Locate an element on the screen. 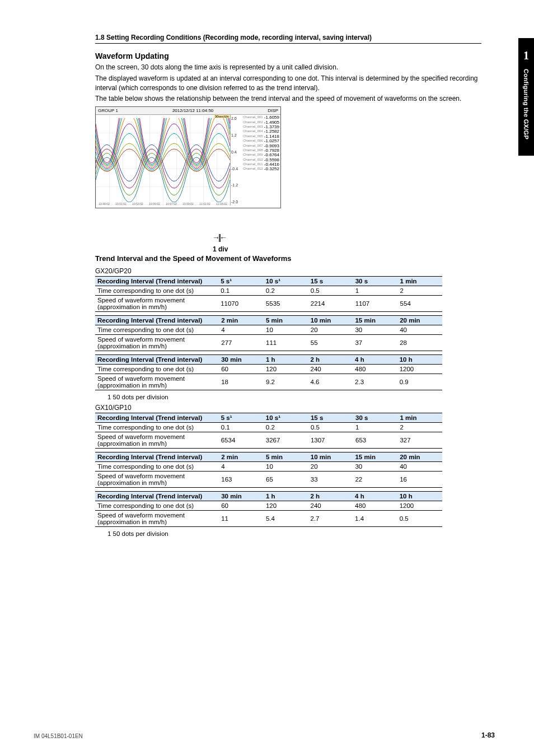  gx20-table-2: Recording Interval (Trend interval) 2 mi… is located at coordinates (269, 333).